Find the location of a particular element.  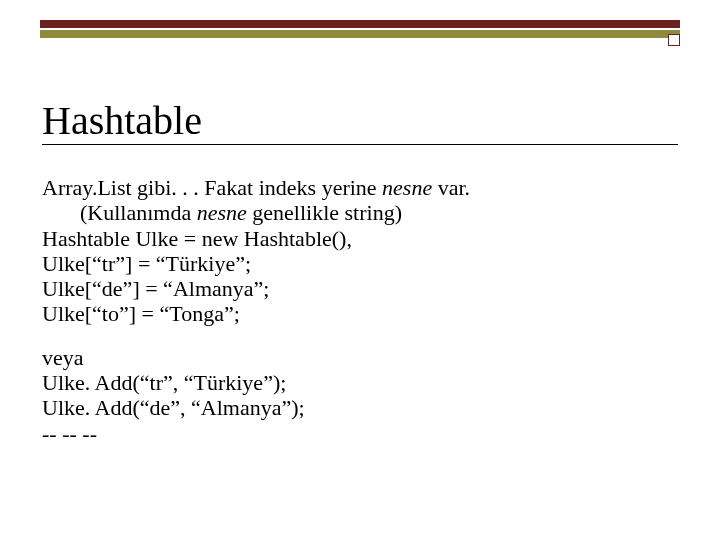

body-line-8: Ulke. Add(“tr”, “Türkiye”); is located at coordinates (360, 382).